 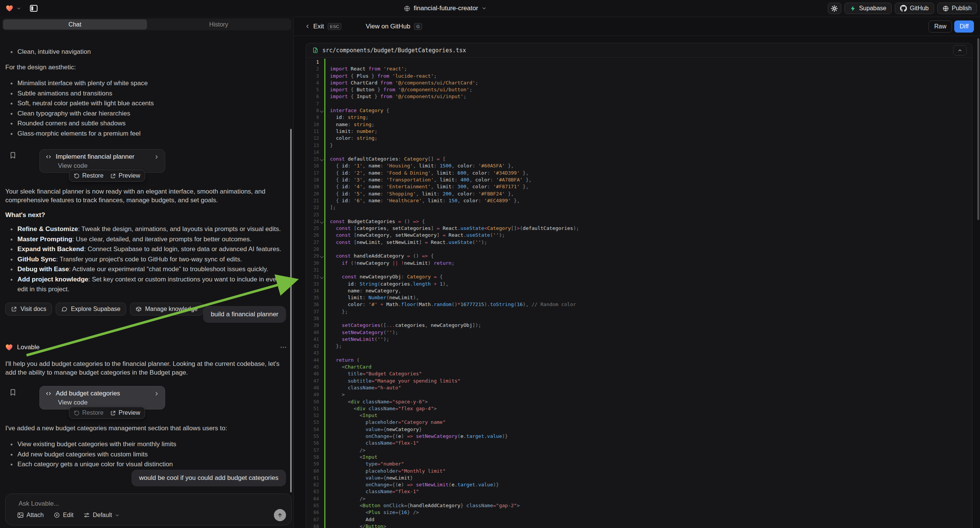 I want to click on code-line: 49 >, so click(x=639, y=395).